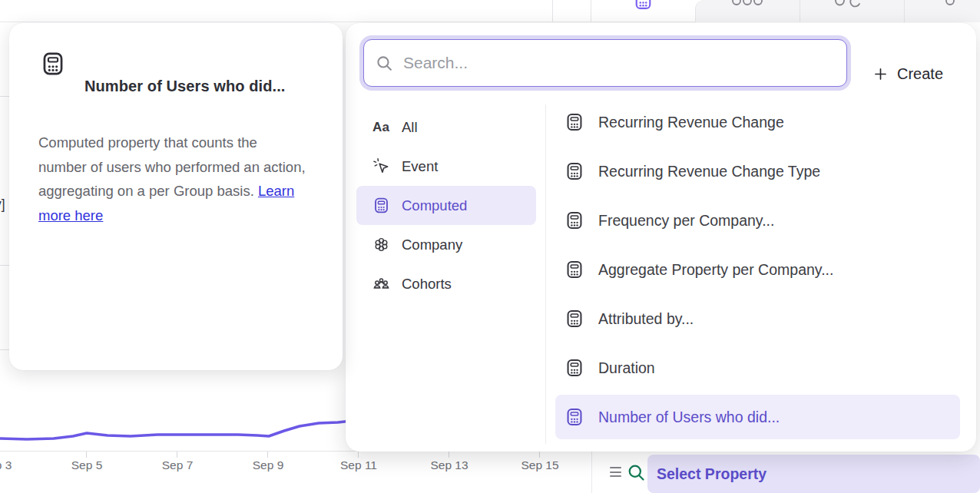 Image resolution: width=980 pixels, height=493 pixels. What do you see at coordinates (6, 465) in the screenshot?
I see `x-axis-label: Sep 3` at bounding box center [6, 465].